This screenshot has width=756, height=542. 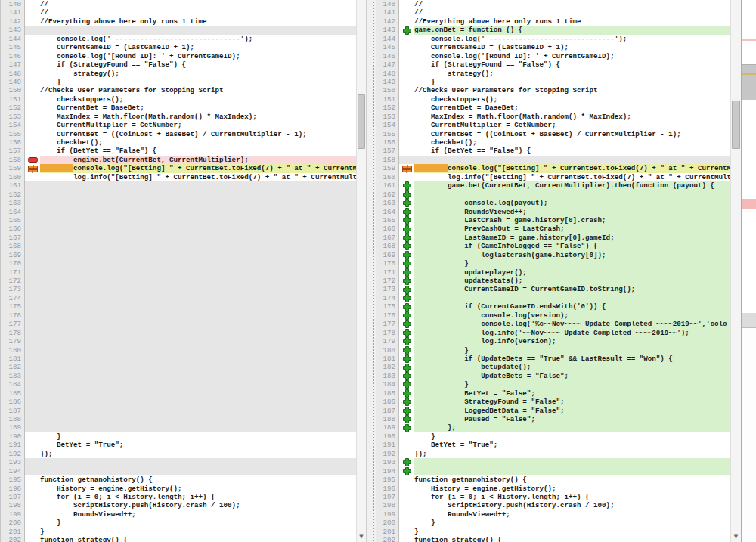 I want to click on line-number: 190, so click(x=388, y=437).